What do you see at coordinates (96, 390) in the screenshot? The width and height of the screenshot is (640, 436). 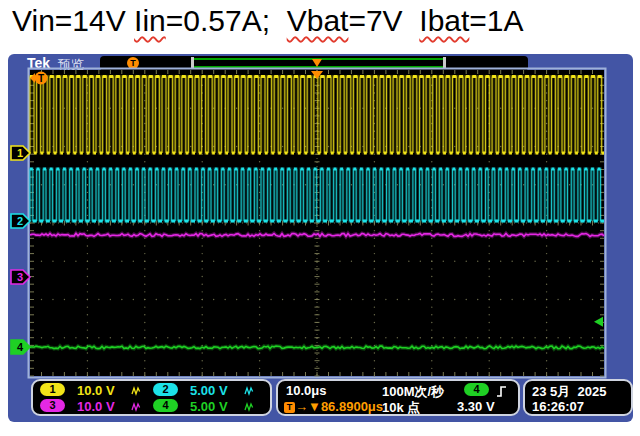 I see `ch1-scale: 10.0 V` at bounding box center [96, 390].